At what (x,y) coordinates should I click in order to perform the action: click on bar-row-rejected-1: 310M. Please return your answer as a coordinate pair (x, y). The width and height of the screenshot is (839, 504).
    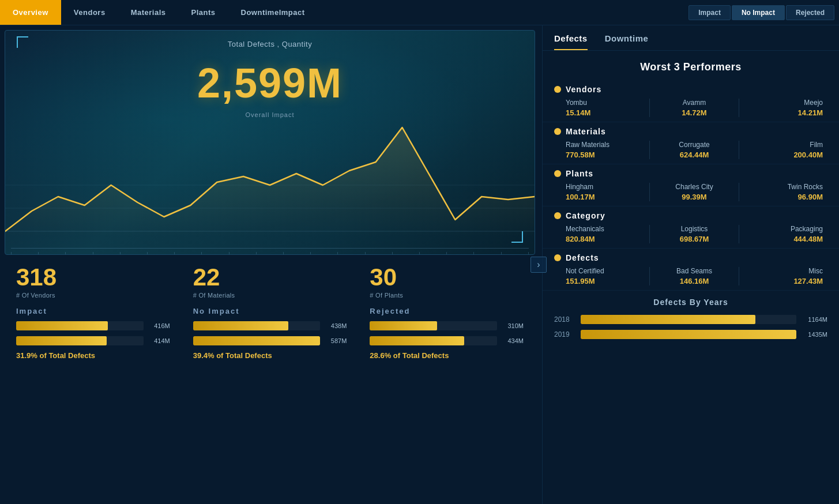
    Looking at the image, I should click on (446, 326).